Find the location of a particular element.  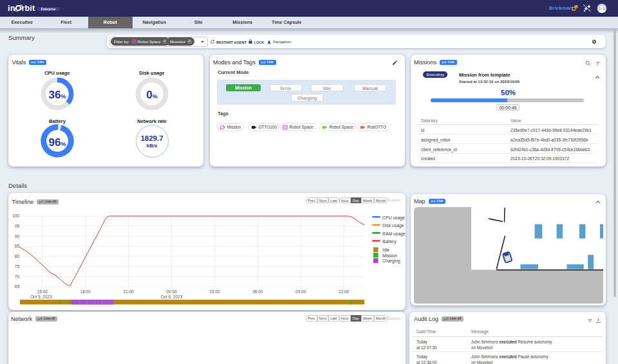

svg-text: 100 is located at coordinates (15, 216).